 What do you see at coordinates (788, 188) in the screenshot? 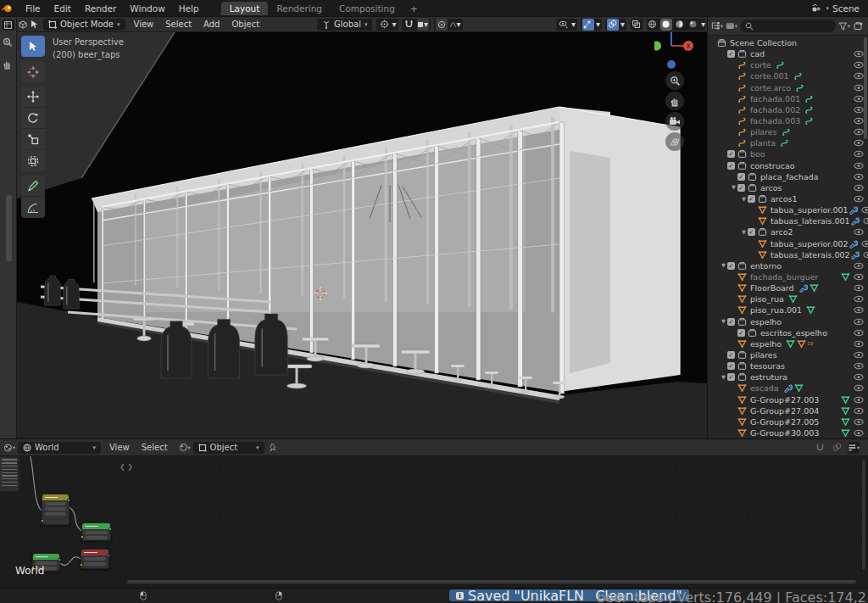
I see `outliner-row: ▼✓arcos` at bounding box center [788, 188].